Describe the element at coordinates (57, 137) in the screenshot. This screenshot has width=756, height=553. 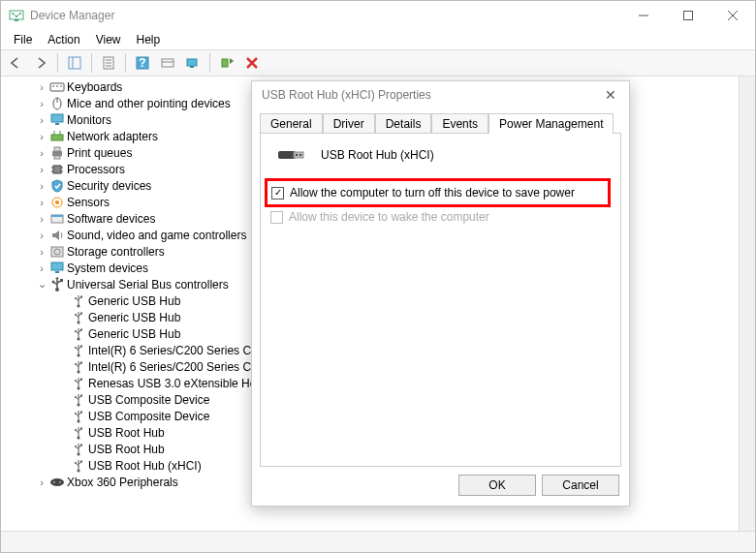
I see `network-icon` at that location.